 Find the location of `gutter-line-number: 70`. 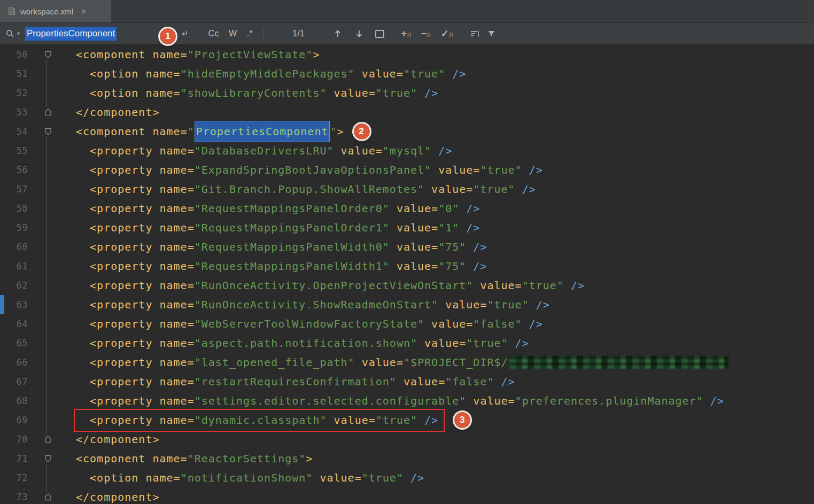

gutter-line-number: 70 is located at coordinates (17, 439).